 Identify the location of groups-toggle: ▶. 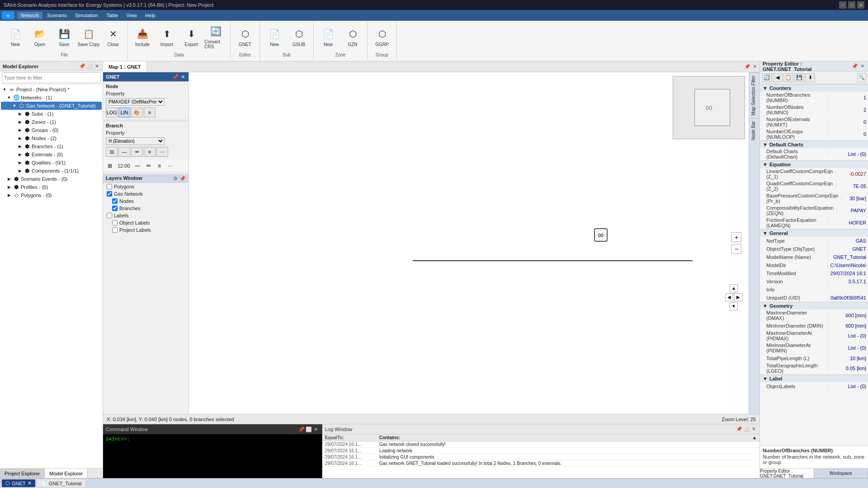
(20, 130).